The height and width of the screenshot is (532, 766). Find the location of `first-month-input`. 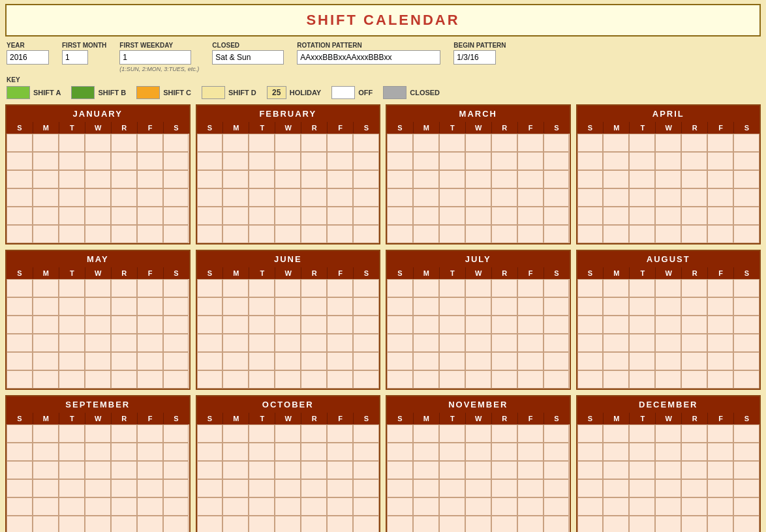

first-month-input is located at coordinates (75, 57).